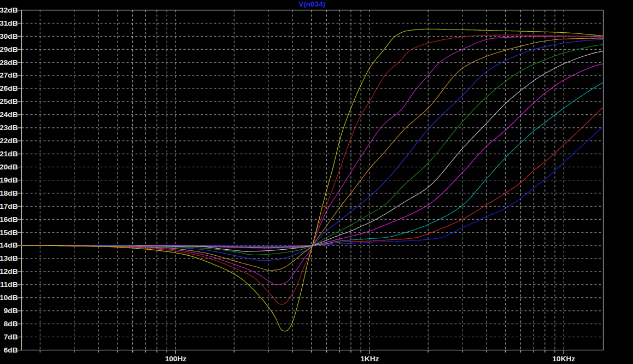  What do you see at coordinates (9, 154) in the screenshot?
I see `svg-text: 21dB` at bounding box center [9, 154].